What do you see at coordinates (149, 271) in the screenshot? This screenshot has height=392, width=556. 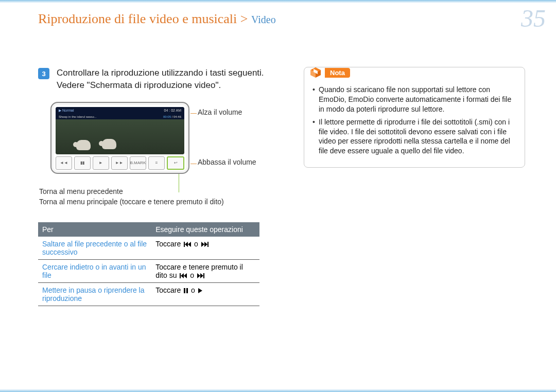 I see `table-row: Cercare indietro o in avanti in un file …` at bounding box center [149, 271].